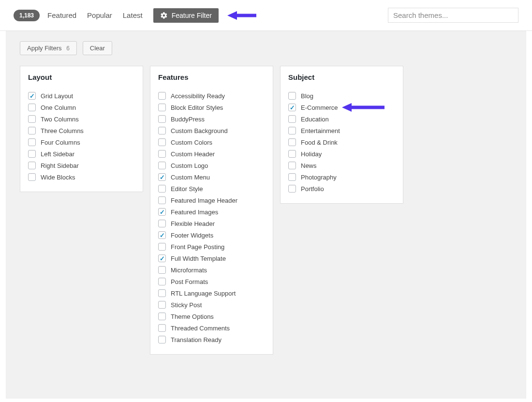  Describe the element at coordinates (192, 15) in the screenshot. I see `feature-filter-label: Feature Filter` at that location.